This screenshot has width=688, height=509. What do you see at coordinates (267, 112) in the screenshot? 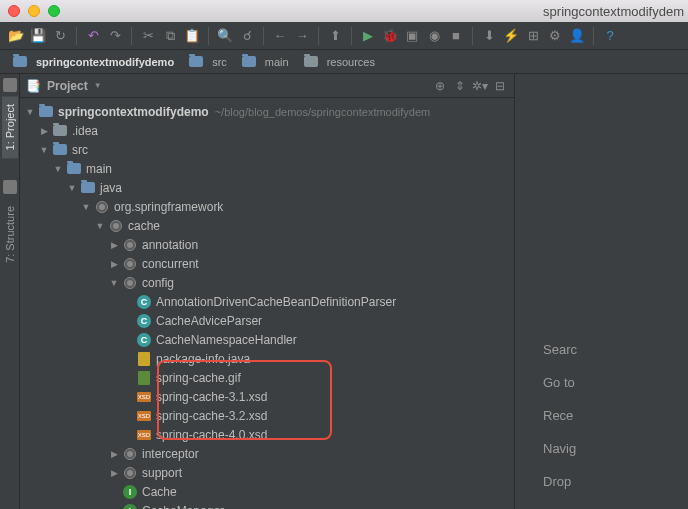
I see `tree-root: ▼ springcontextmodifydemo ~/blog/blog_de…` at bounding box center [267, 112].